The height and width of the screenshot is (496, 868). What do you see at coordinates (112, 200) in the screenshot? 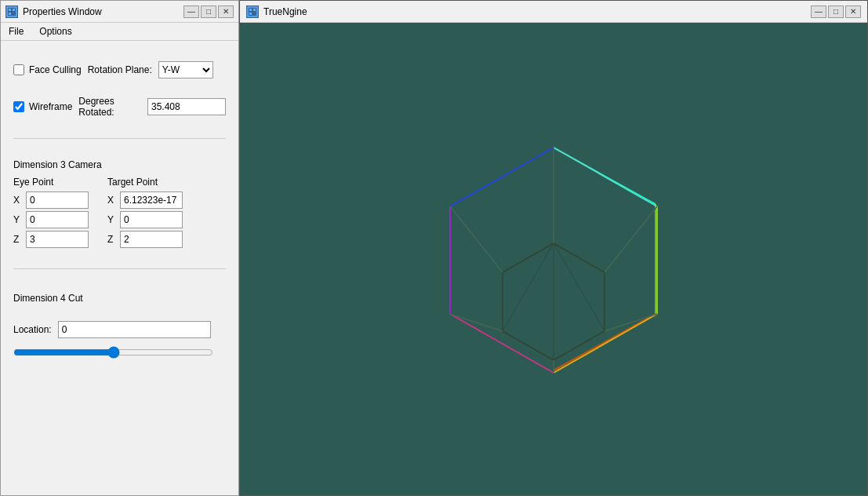
I see `target-x-axis: X` at bounding box center [112, 200].